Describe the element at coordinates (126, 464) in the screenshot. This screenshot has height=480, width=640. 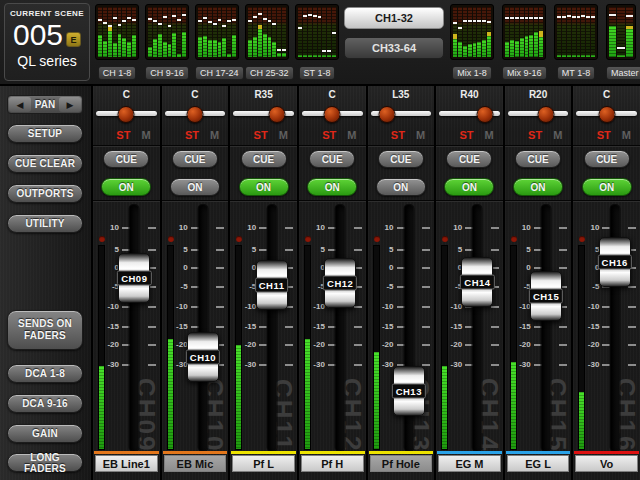
I see `channel-name: EB Line1` at that location.